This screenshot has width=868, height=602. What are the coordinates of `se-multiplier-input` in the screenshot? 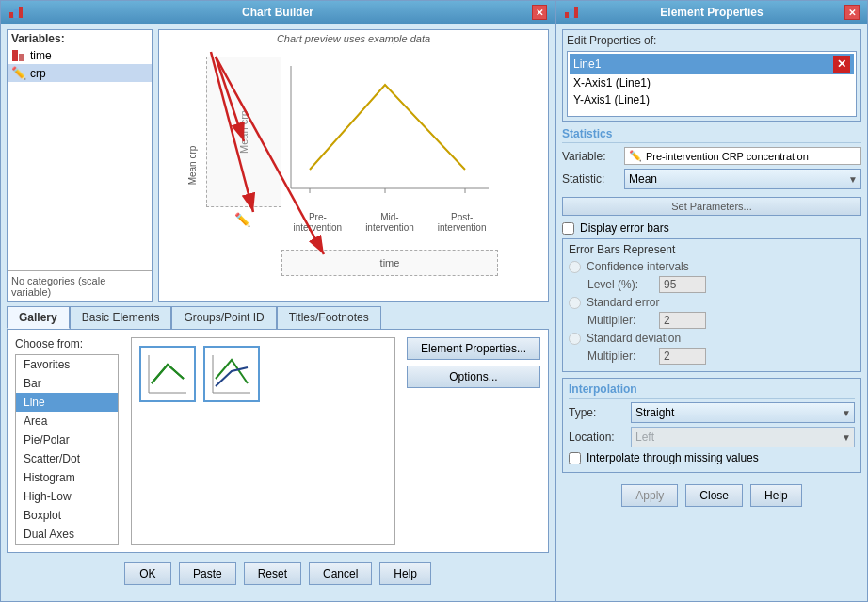 It's located at (683, 320).